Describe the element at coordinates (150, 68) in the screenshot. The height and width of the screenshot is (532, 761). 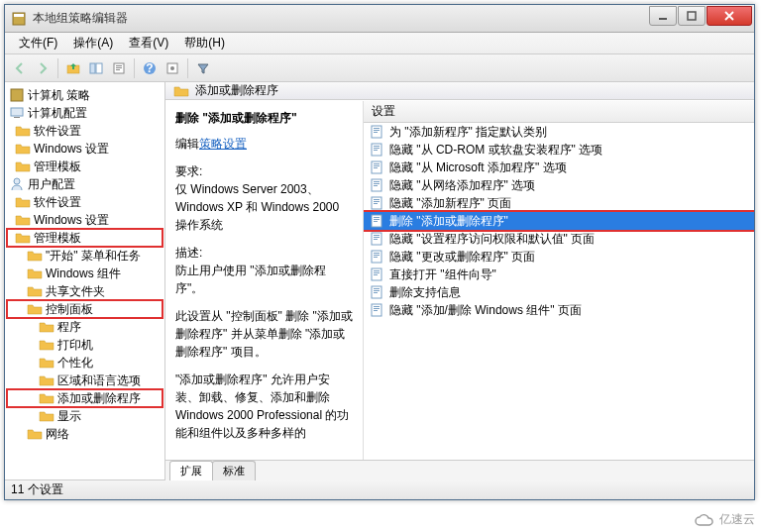
I see `help-button: ?` at that location.